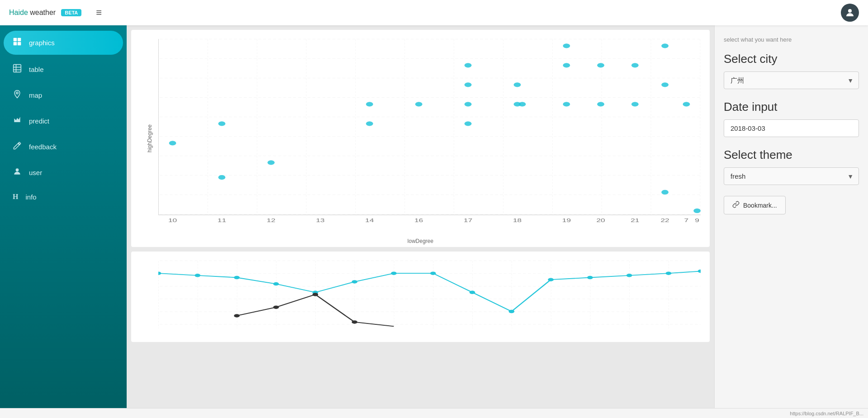 The image size is (868, 418). What do you see at coordinates (71, 13) in the screenshot?
I see `beta-badge: BETA` at bounding box center [71, 13].